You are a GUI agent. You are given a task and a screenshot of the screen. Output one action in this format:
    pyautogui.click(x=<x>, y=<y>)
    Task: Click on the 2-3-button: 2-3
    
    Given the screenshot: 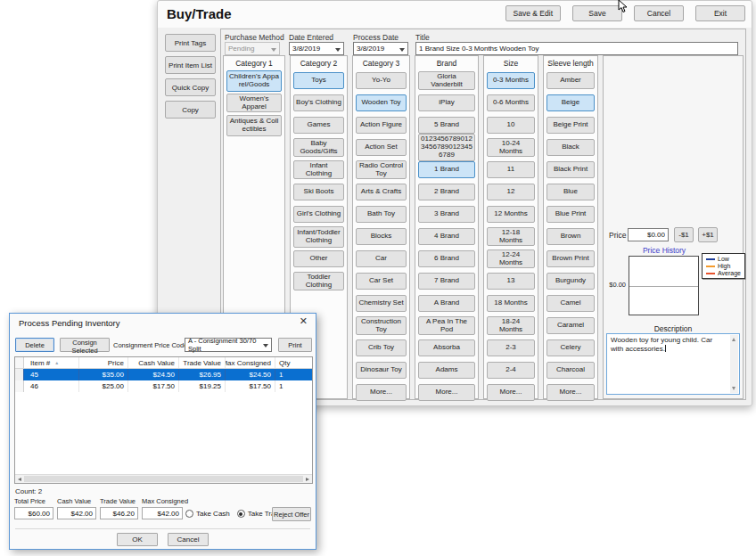 What is the action you would take?
    pyautogui.click(x=511, y=348)
    